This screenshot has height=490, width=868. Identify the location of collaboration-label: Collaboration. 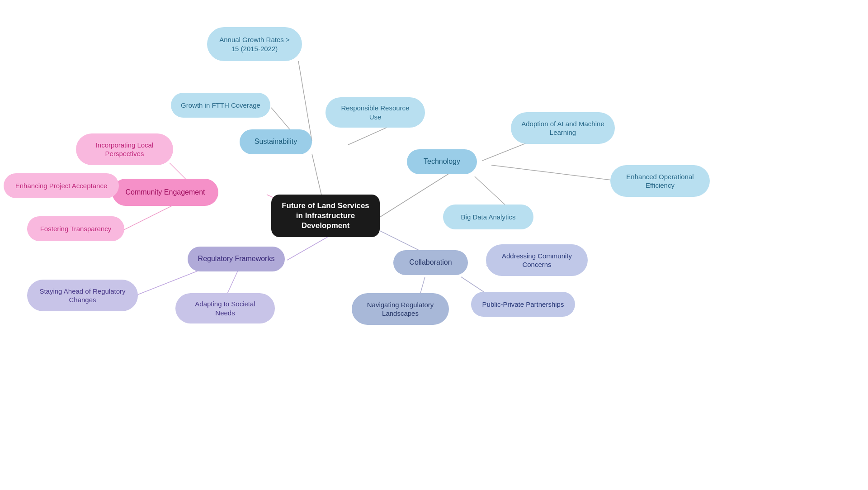
(430, 262).